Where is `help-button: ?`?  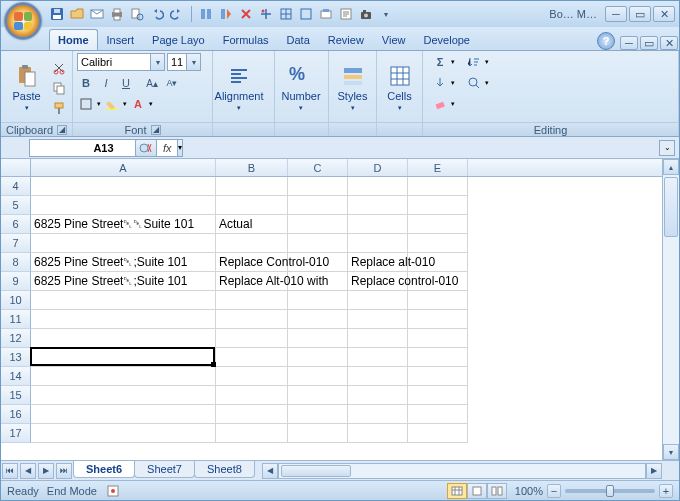 help-button: ? is located at coordinates (606, 41).